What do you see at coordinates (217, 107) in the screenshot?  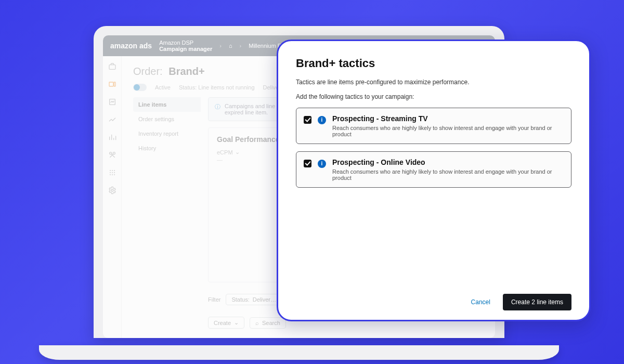 I see `info-icon: ⓘ` at bounding box center [217, 107].